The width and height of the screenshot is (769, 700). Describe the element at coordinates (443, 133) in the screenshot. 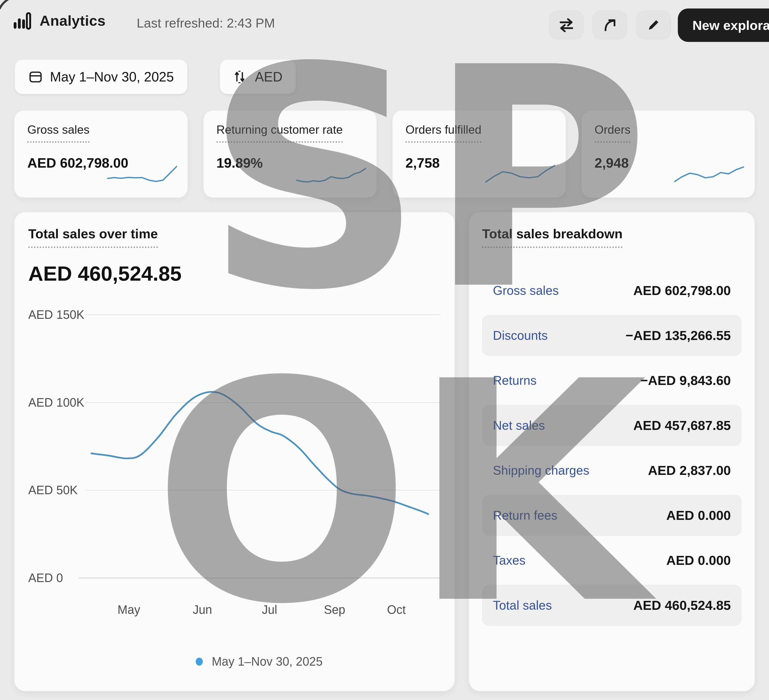

I see `metric-label: Orders fulfilled` at that location.